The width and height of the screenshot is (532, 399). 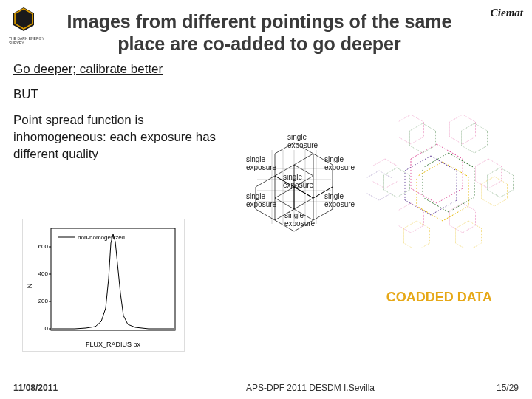 What do you see at coordinates (47, 328) in the screenshot?
I see `svg-text: 0` at bounding box center [47, 328].